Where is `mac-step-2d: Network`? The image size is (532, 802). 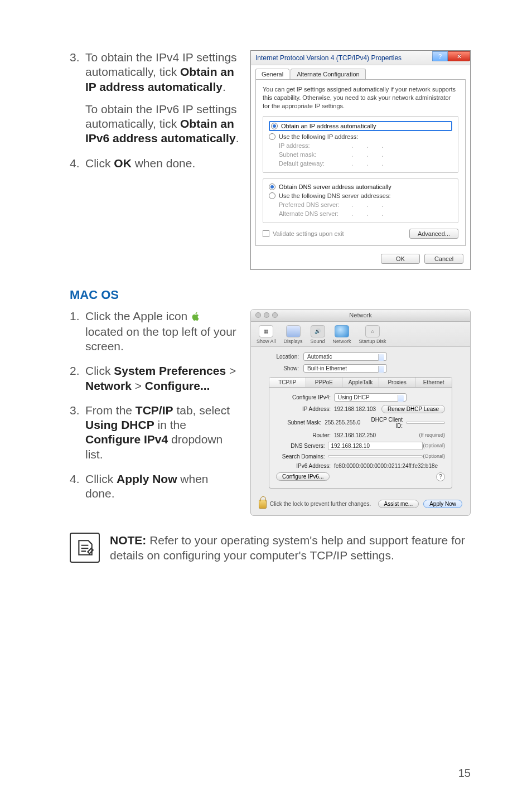
mac-step-2d: Network is located at coordinates (108, 386).